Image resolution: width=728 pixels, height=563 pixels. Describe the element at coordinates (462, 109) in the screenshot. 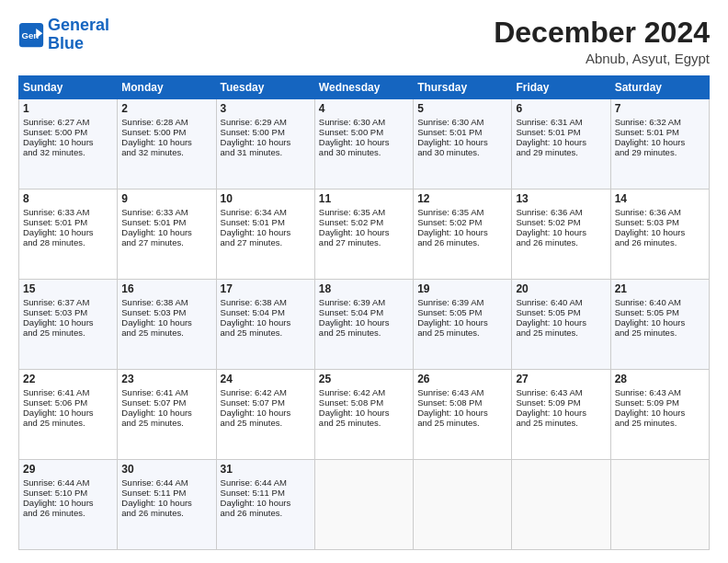

I see `day-number: 5` at that location.